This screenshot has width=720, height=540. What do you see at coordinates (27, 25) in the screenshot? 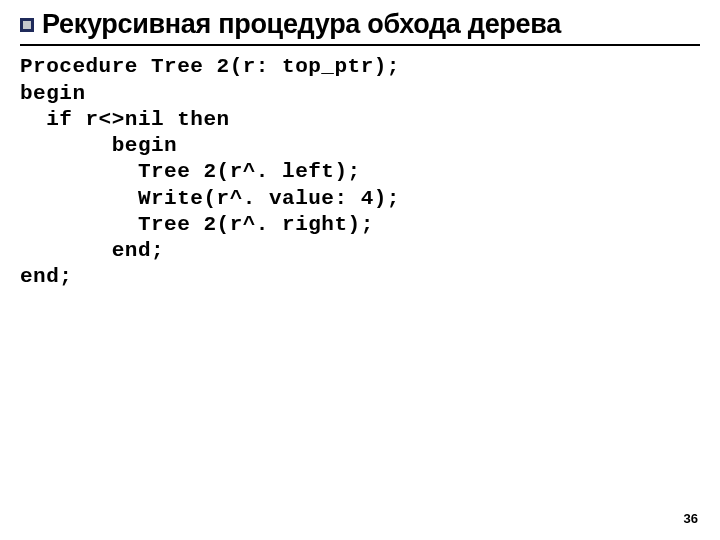
I see `bullet-icon` at bounding box center [27, 25].